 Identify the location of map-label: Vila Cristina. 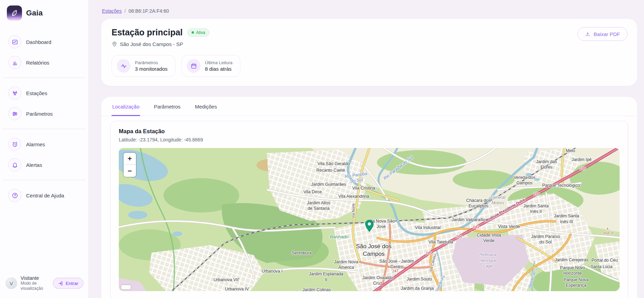
(364, 188).